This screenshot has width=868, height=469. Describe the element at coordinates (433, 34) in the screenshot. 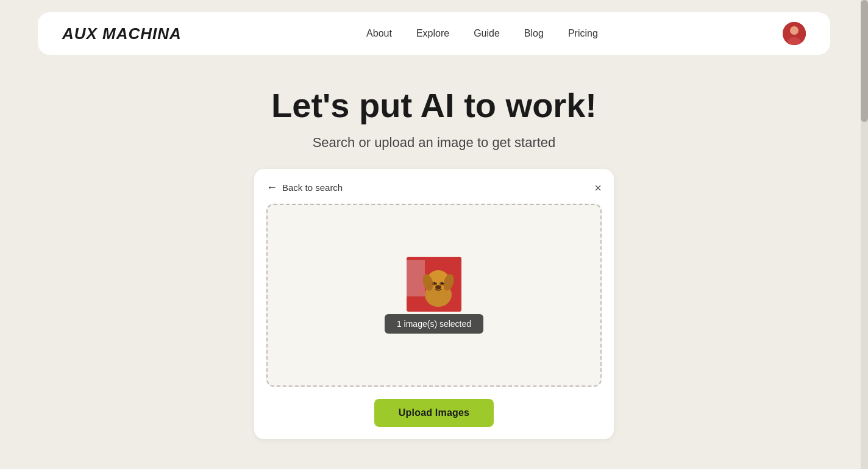

I see `nav-explore: Explore` at that location.